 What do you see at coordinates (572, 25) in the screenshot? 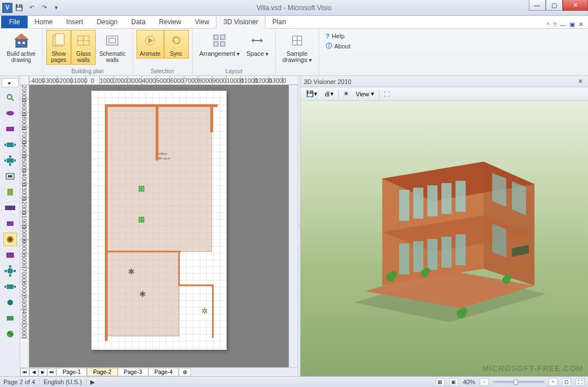
I see `window-restore-icon: ▣` at bounding box center [572, 25].